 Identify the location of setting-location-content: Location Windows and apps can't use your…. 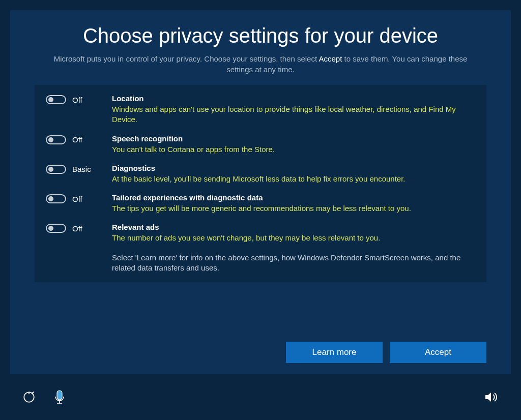
(292, 110).